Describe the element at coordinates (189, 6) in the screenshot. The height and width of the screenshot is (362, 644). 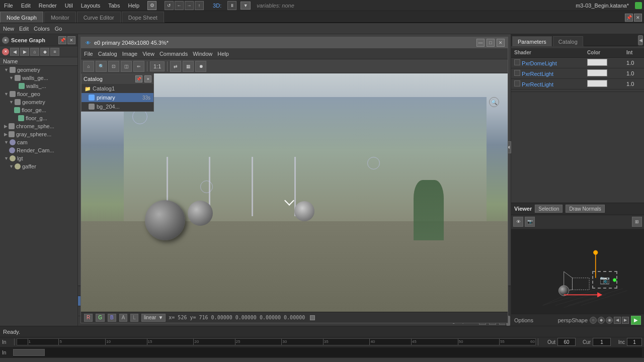
I see `forward-icon: →` at that location.